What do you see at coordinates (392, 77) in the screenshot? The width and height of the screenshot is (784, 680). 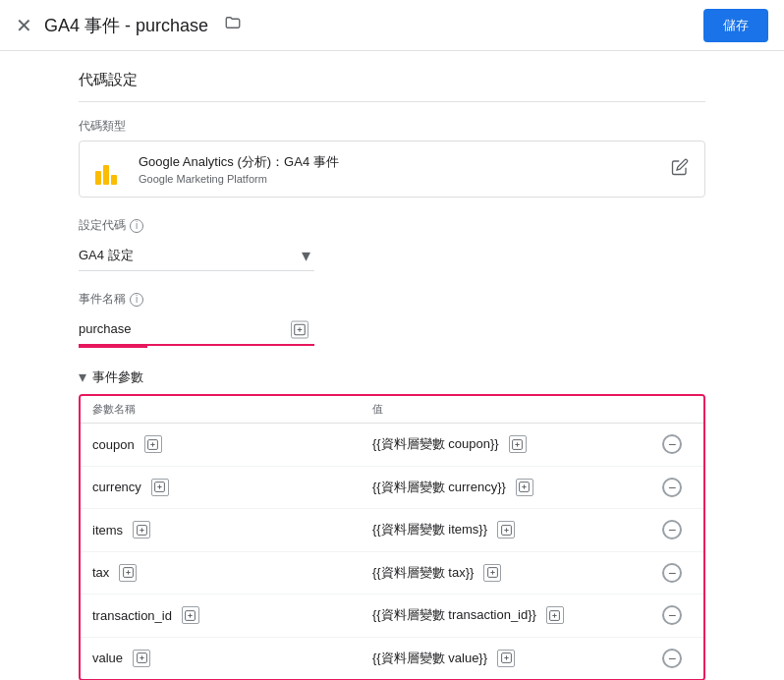 I see `section-title: 代碼設定` at bounding box center [392, 77].